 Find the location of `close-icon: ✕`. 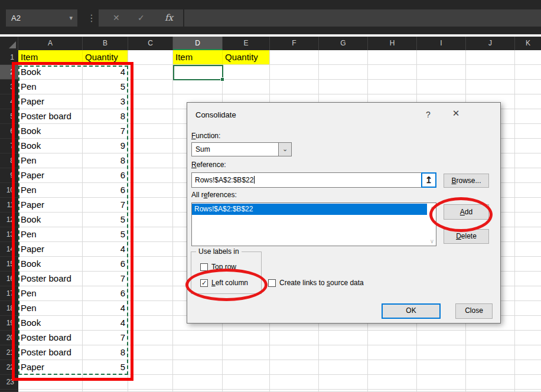

close-icon: ✕ is located at coordinates (456, 113).